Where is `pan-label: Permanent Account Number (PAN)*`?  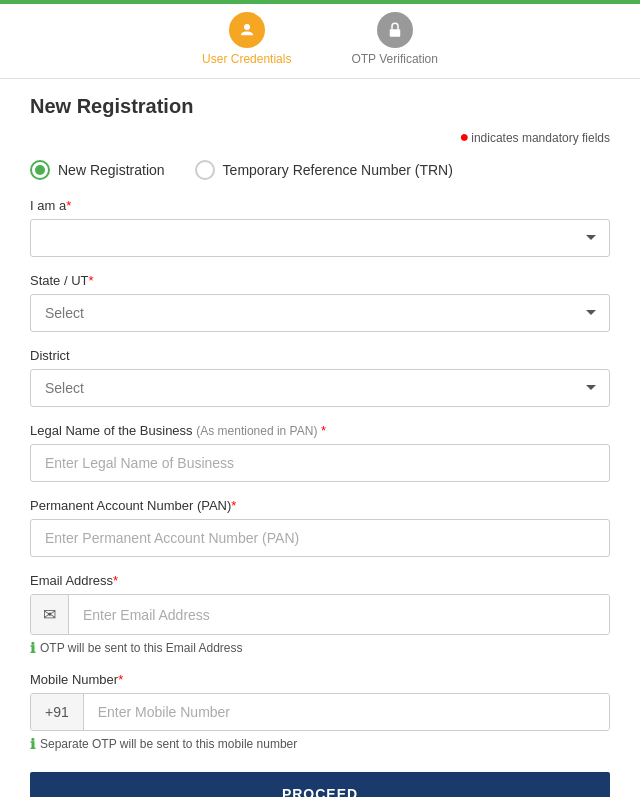 pan-label: Permanent Account Number (PAN)* is located at coordinates (320, 506).